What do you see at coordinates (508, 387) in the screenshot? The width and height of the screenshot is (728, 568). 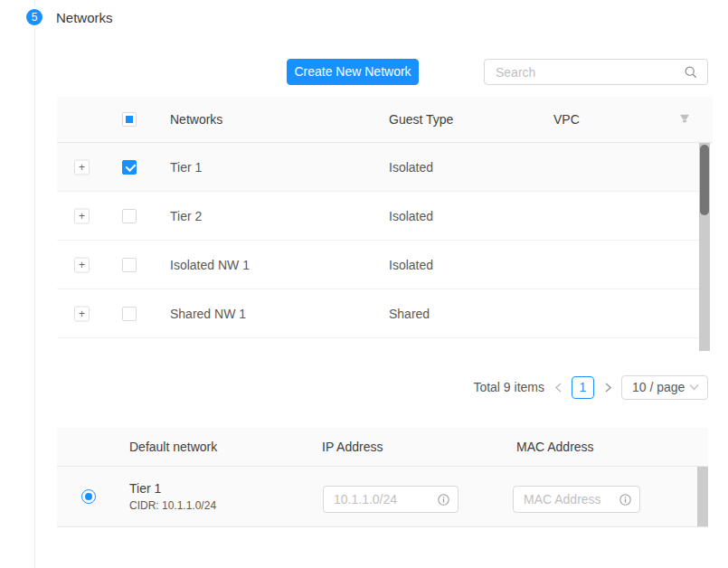 I see `pagination-total: Total 9 items` at bounding box center [508, 387].